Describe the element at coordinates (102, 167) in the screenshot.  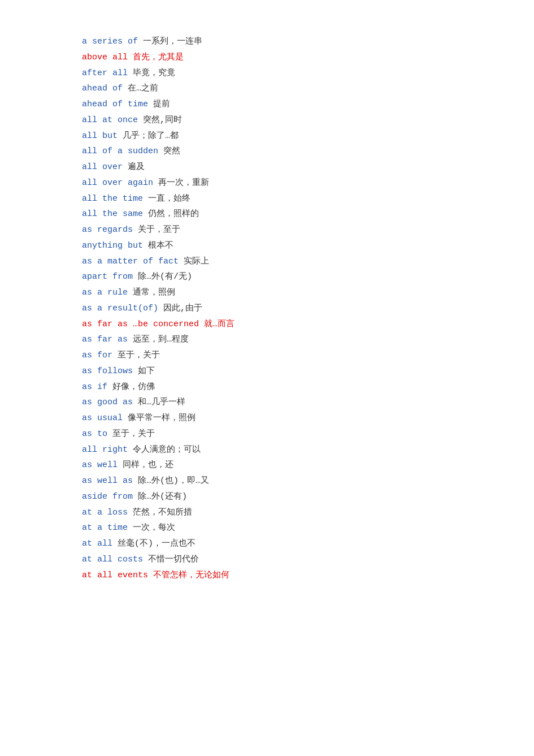
I see `phrase-english: all over` at that location.